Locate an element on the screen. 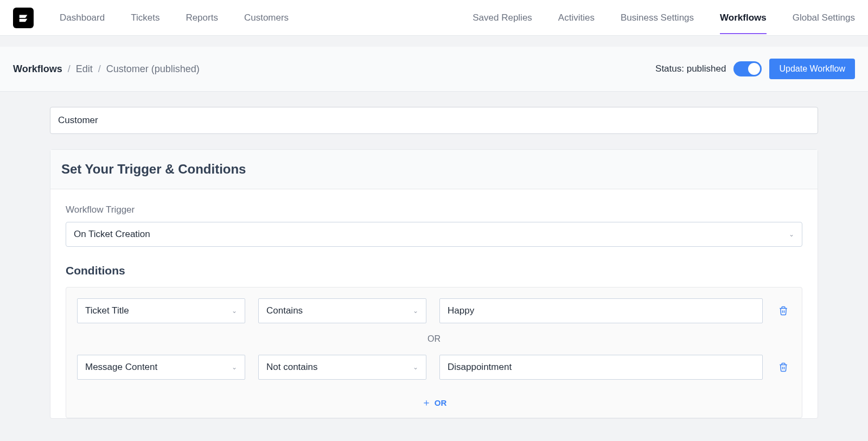 The width and height of the screenshot is (868, 441). subheader: Workflows / Edit / Customer (published) … is located at coordinates (434, 69).